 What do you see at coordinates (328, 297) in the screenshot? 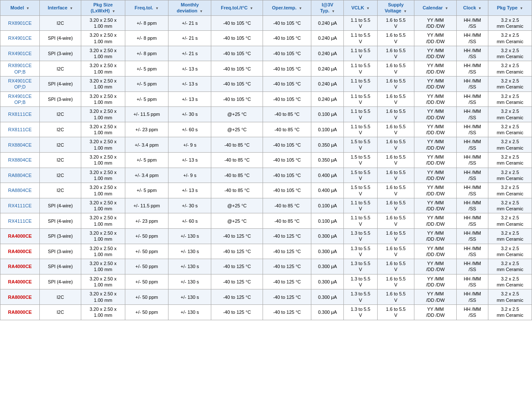
I see `cell-i3v: 0.300 μA` at bounding box center [328, 297].